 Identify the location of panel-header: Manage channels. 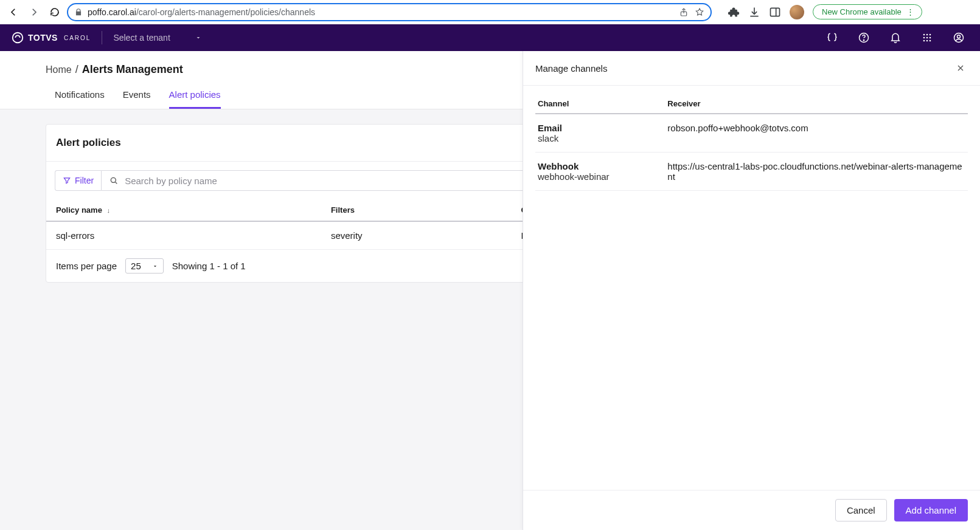
(752, 68).